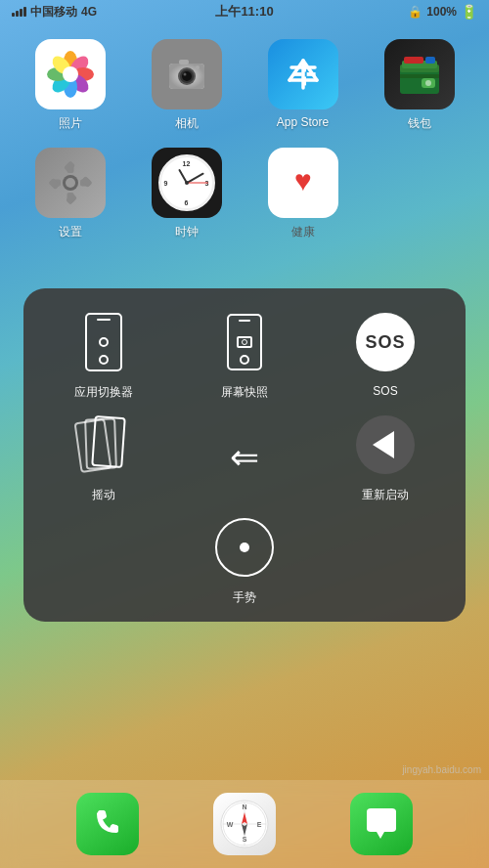 This screenshot has height=868, width=489. I want to click on app-switcher-phone-outline, so click(104, 342).